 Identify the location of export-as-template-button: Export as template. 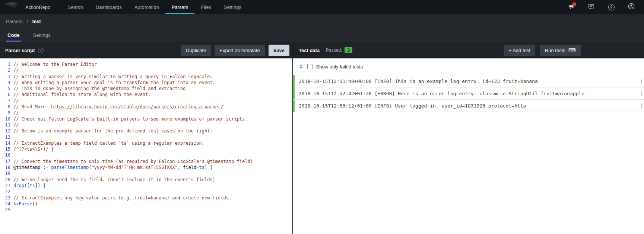
(239, 51).